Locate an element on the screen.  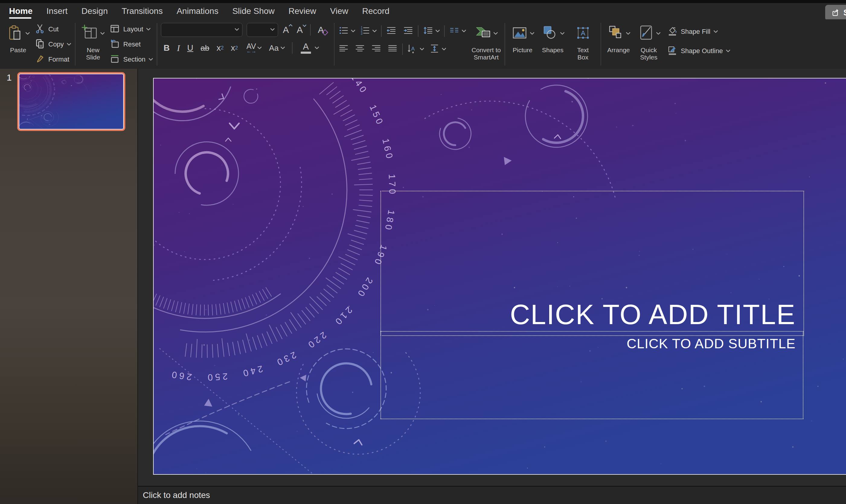
font-color-button: A is located at coordinates (309, 48).